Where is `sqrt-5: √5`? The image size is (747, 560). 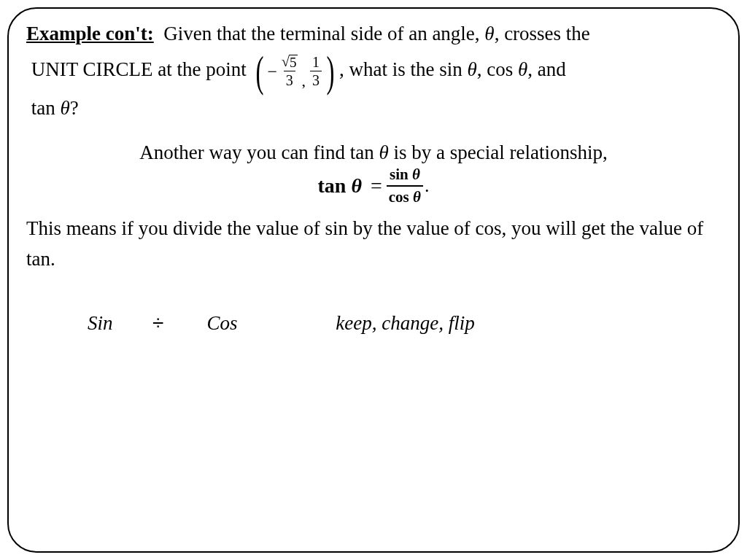
sqrt-5: √5 is located at coordinates (289, 62).